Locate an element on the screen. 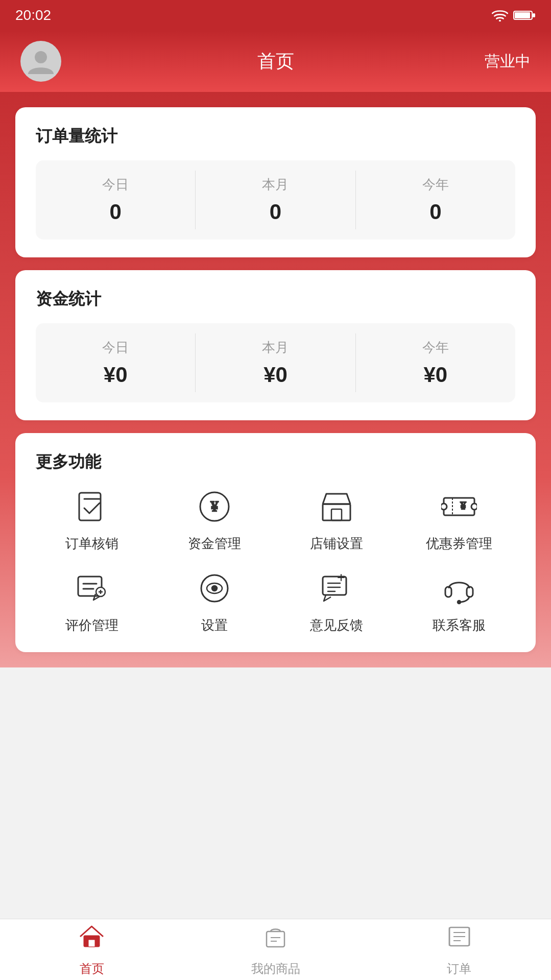 The height and width of the screenshot is (980, 551). header: 首页 营业中 is located at coordinates (276, 61).